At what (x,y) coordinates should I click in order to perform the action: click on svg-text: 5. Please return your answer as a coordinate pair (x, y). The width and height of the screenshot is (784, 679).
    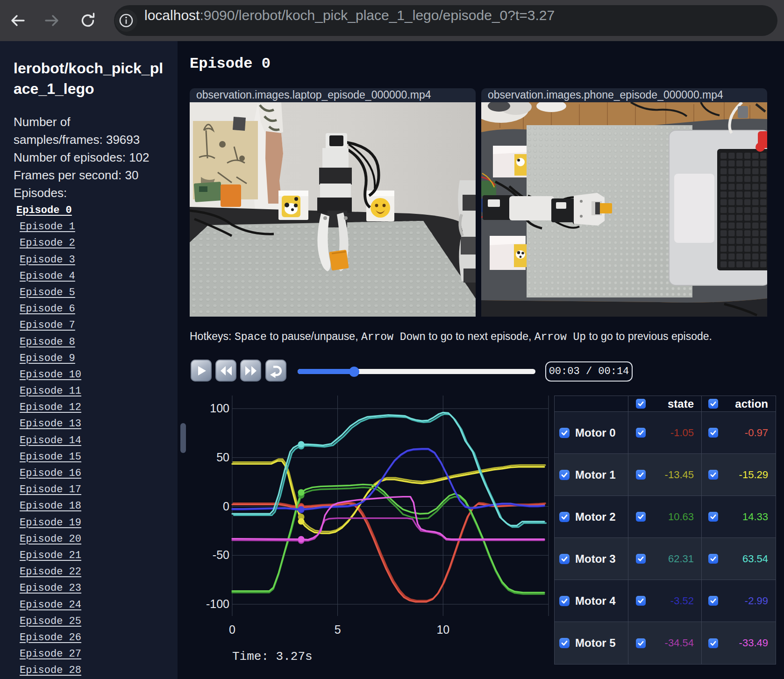
    Looking at the image, I should click on (338, 629).